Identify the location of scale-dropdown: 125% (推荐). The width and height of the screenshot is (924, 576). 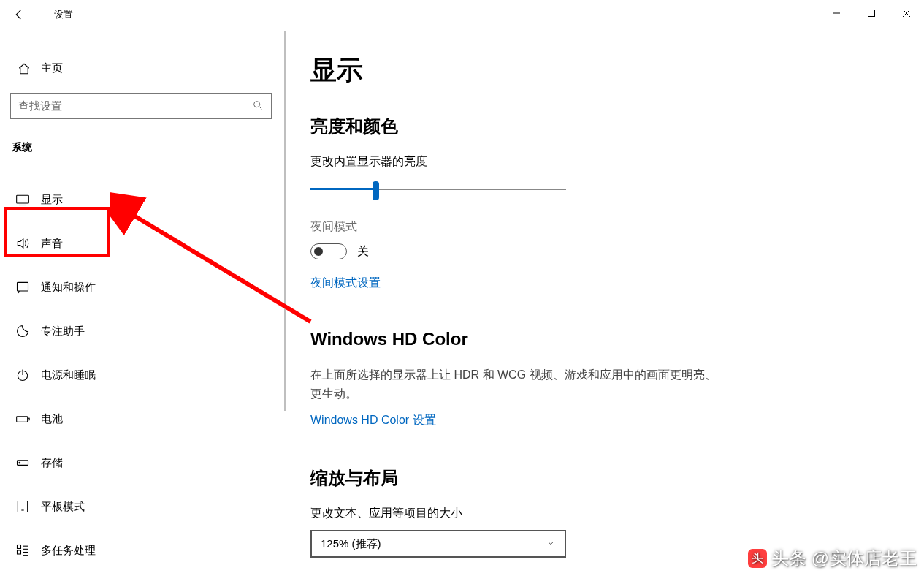
(438, 544).